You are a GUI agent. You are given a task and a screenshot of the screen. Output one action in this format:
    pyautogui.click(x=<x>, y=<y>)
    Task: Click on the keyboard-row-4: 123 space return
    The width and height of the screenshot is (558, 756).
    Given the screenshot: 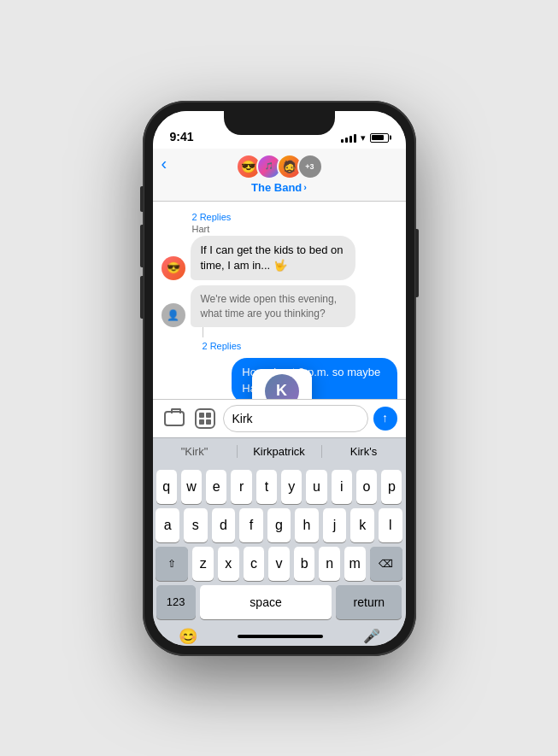 What is the action you would take?
    pyautogui.click(x=279, y=602)
    